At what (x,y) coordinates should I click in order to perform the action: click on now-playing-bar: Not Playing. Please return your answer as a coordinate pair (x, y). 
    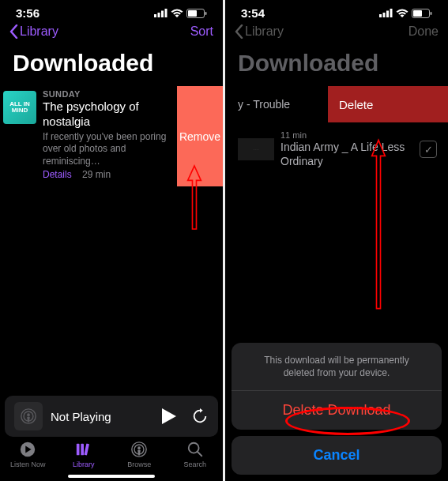
    Looking at the image, I should click on (111, 416).